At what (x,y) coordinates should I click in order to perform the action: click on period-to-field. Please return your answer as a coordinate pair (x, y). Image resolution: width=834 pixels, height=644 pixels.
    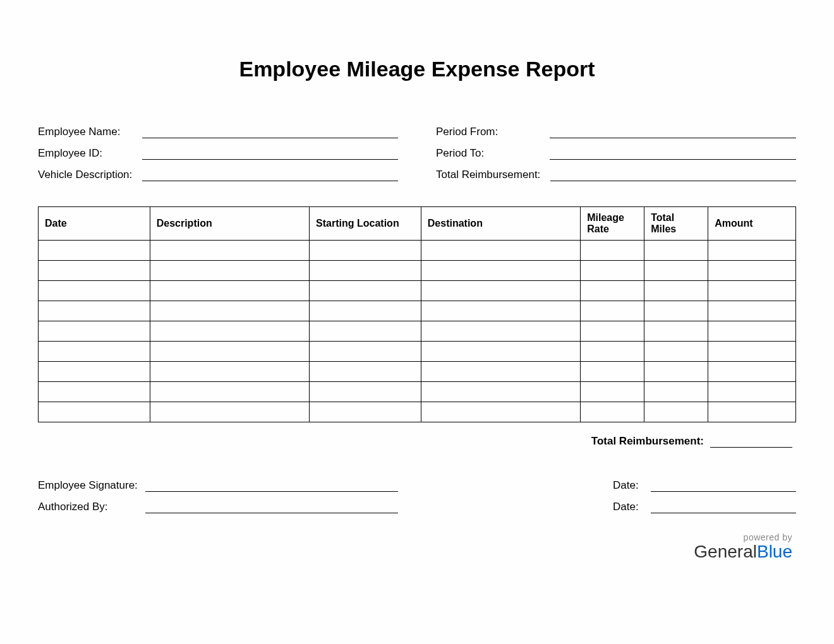
    Looking at the image, I should click on (673, 153).